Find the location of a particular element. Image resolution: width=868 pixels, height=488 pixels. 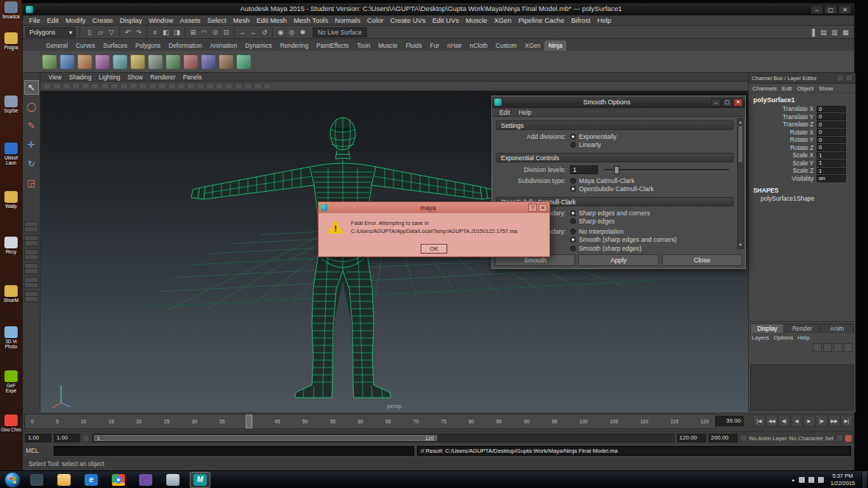

desktop-icon: Wallp is located at coordinates (11, 200).